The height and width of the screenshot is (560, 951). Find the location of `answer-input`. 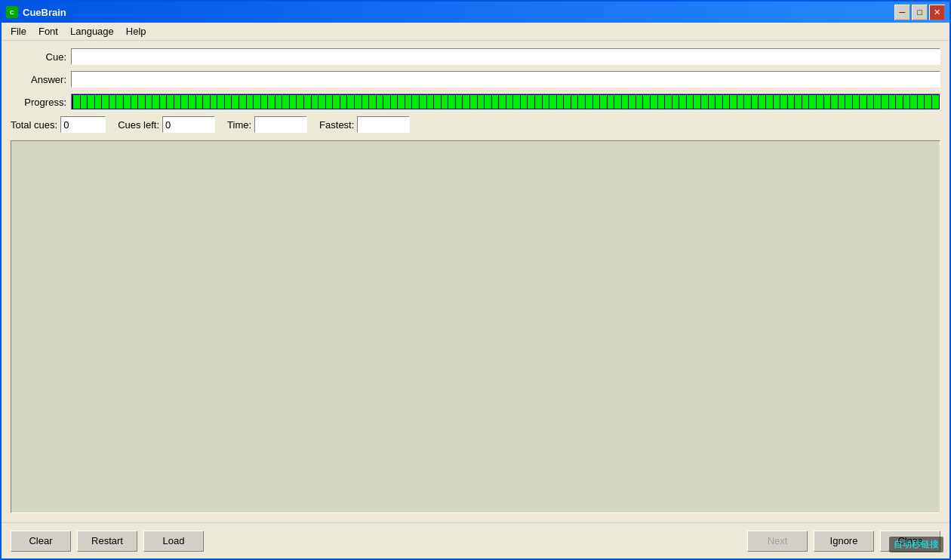

answer-input is located at coordinates (506, 79).